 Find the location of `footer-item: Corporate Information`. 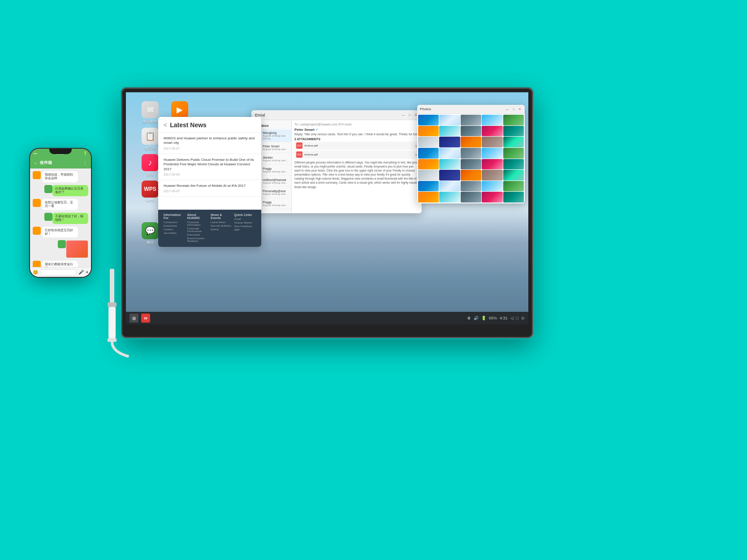

footer-item: Corporate Information is located at coordinates (198, 224).